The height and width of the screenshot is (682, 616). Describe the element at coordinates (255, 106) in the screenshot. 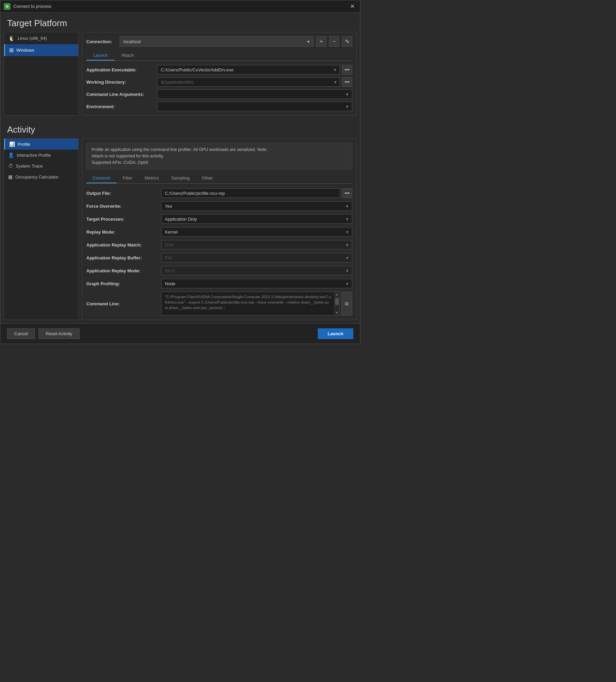

I see `environment-input: ▾` at that location.